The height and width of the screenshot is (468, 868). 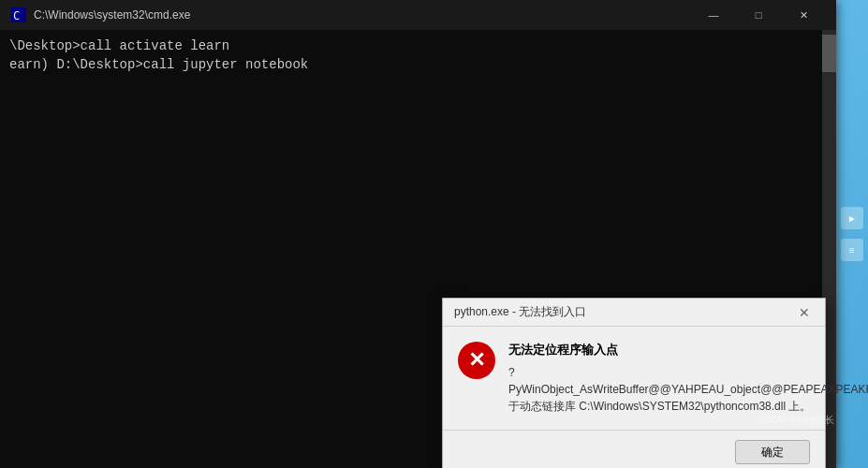 I want to click on dialog-message-text: ?PyWinObject_AsWriteBuffer@@YAHPEAU_obje…, so click(x=688, y=389).